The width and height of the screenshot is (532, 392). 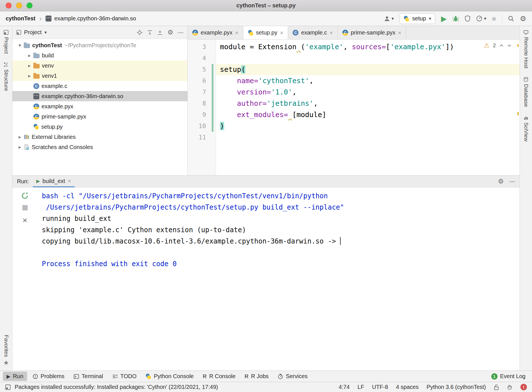 I want to click on run-configuration-selector: setup ▾, so click(x=417, y=19).